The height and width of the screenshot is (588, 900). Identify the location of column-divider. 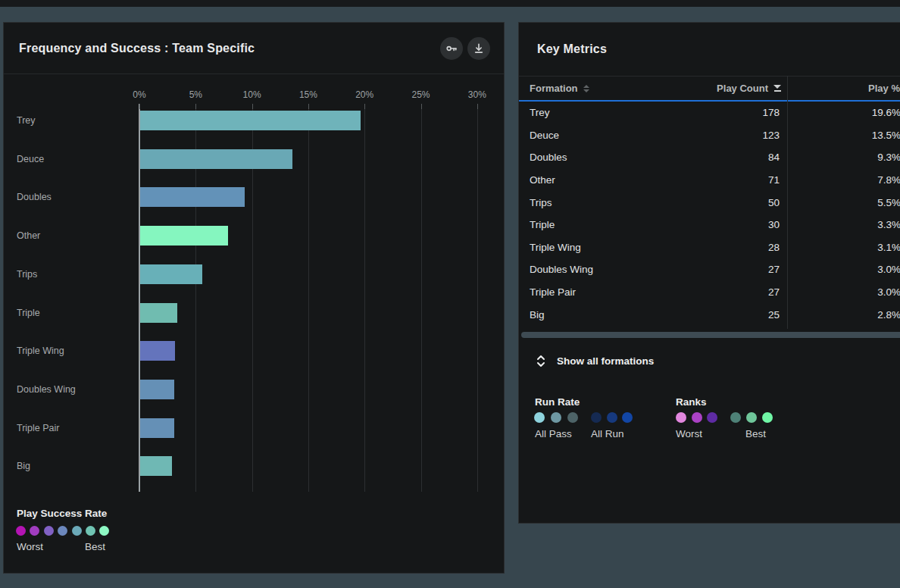
(788, 202).